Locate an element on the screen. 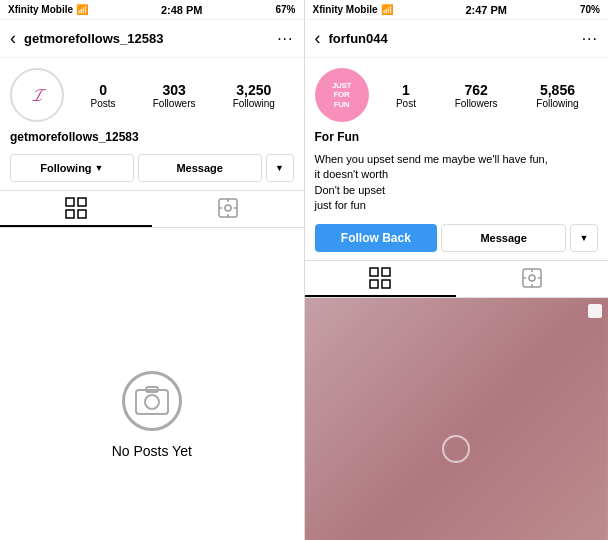 The height and width of the screenshot is (540, 608). grid-icon-right is located at coordinates (380, 278).